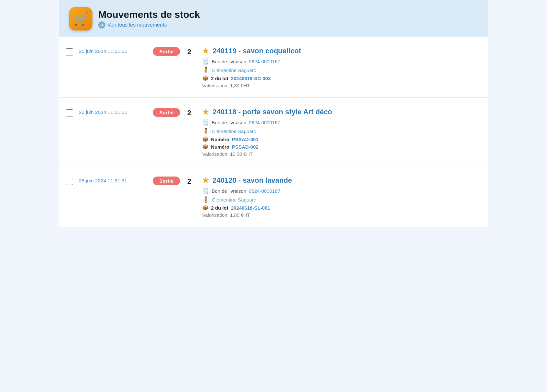  I want to click on movement-title: ★ 240119 - savon coquelicot, so click(340, 51).